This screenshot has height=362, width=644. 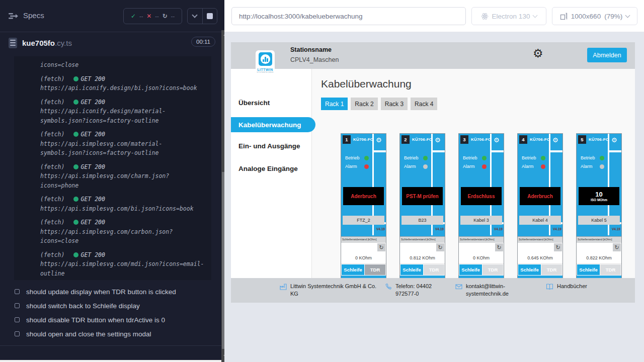 I want to click on browser-select: Electron 130, so click(x=509, y=16).